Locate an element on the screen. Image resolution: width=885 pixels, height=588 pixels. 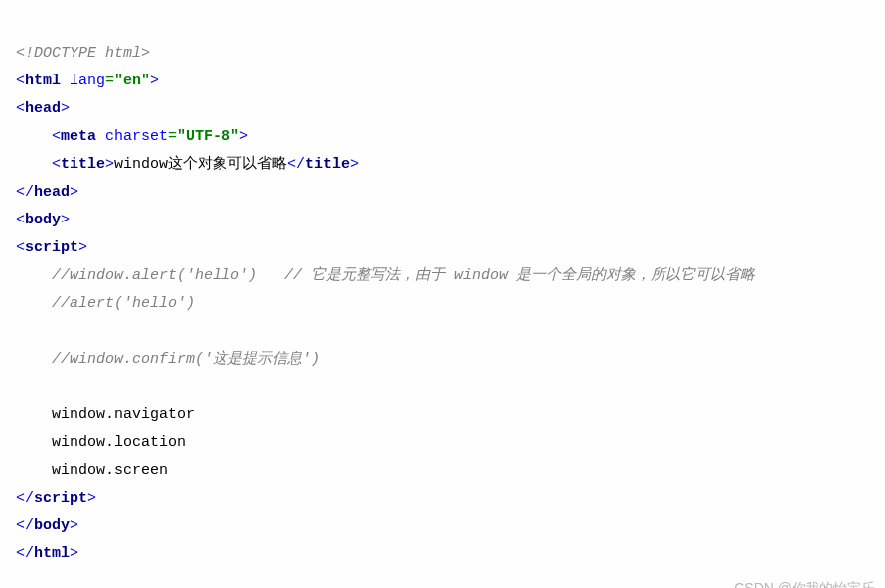
head-close-tag: head is located at coordinates (52, 193).